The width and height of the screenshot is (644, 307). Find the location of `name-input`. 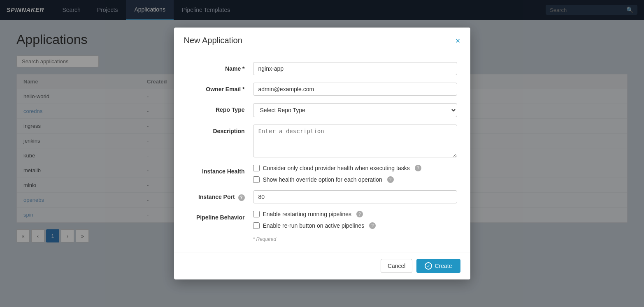

name-input is located at coordinates (355, 69).